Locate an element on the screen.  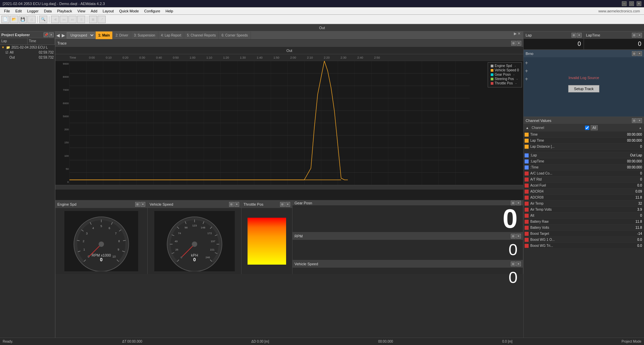
save-button: 💾 is located at coordinates (23, 19).